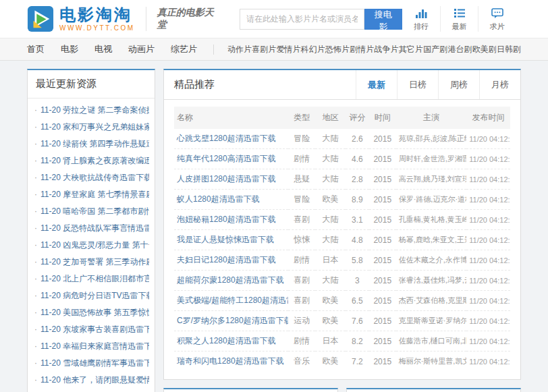  What do you see at coordinates (362, 50) in the screenshot?
I see `nav-link-category: 剧情片` at bounding box center [362, 50].